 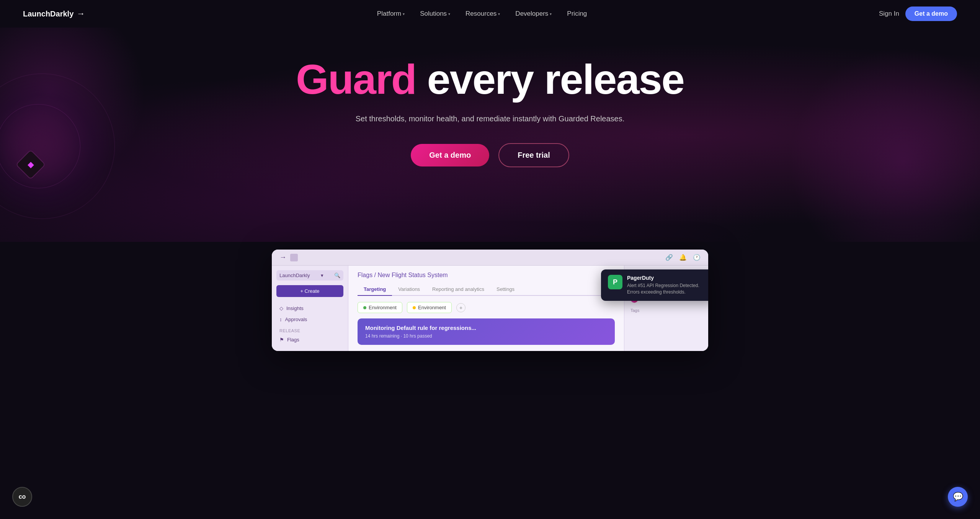 I want to click on frame-topbar-right: 🔗 🔔 🕐, so click(x=683, y=258).